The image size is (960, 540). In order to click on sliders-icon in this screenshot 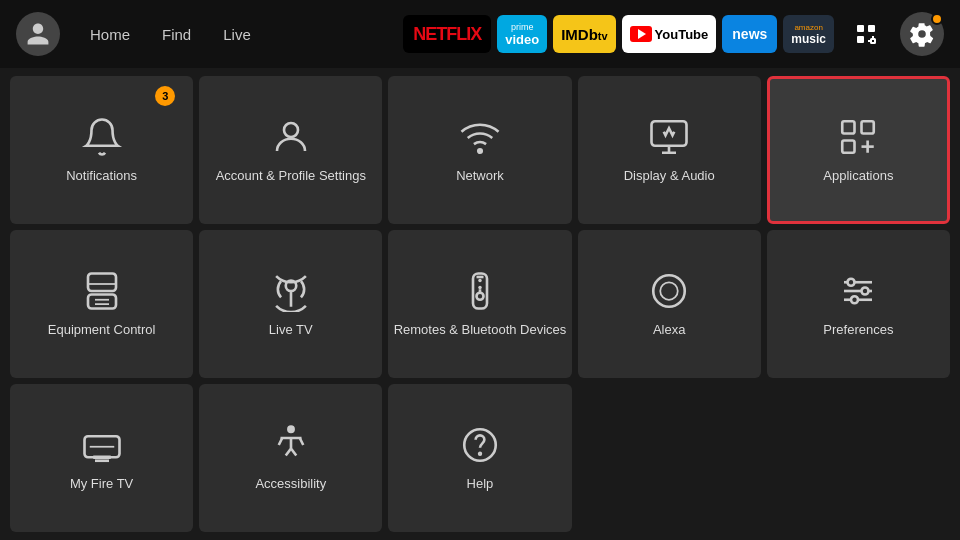, I will do `click(858, 291)`.